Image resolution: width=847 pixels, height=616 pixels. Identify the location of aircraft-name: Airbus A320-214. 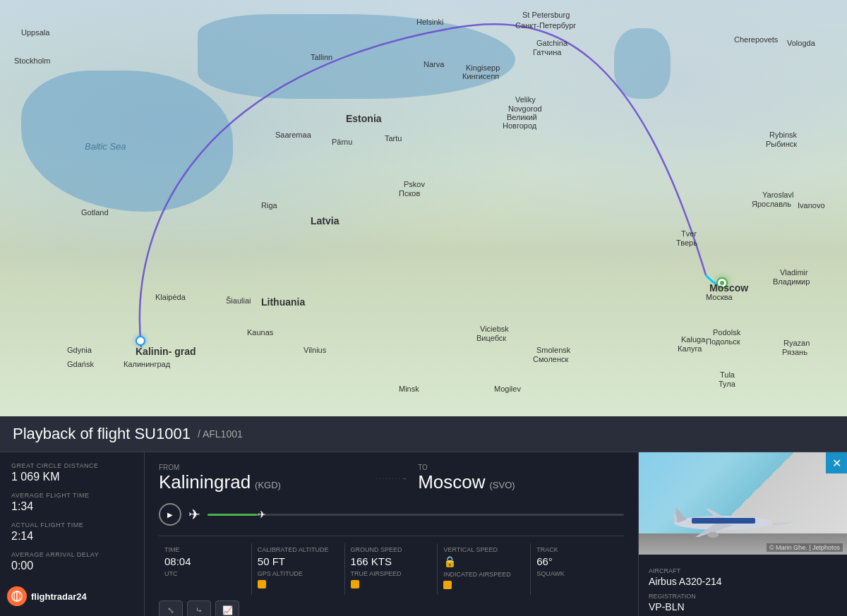
(743, 581).